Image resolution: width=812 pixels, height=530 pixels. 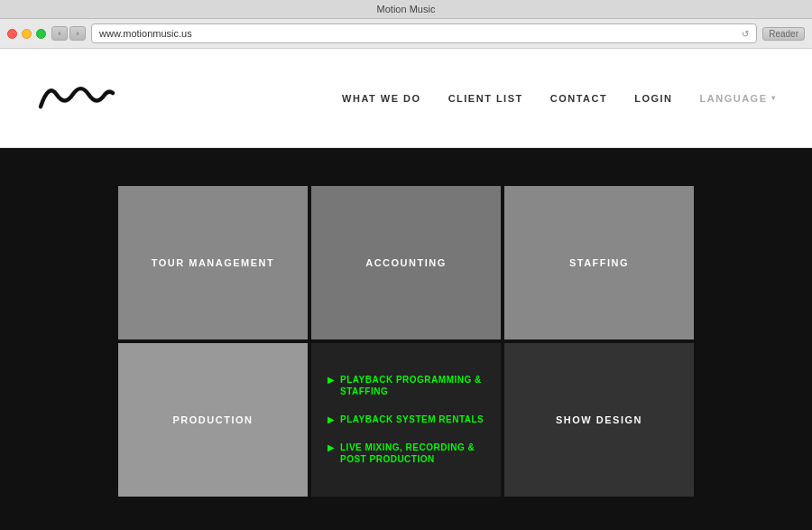 I want to click on grid-cell-playback-services: ▶ PLAYBACK PROGRAMMING & STAFFING ▶ PLAY…, so click(x=406, y=420).